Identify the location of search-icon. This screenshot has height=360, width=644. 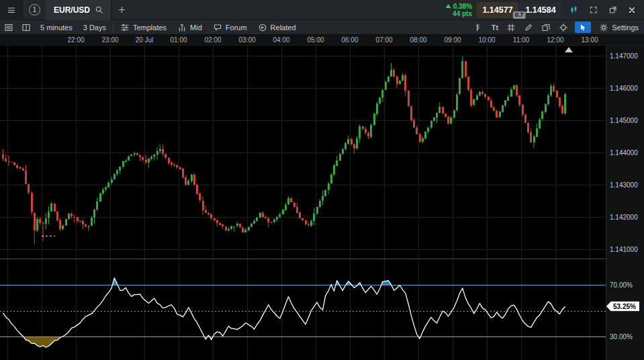
(99, 9).